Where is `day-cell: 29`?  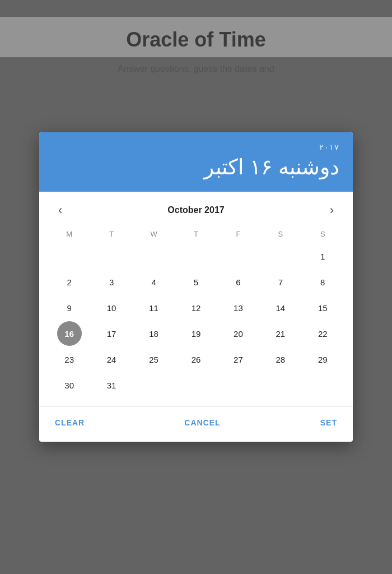 day-cell: 29 is located at coordinates (323, 359).